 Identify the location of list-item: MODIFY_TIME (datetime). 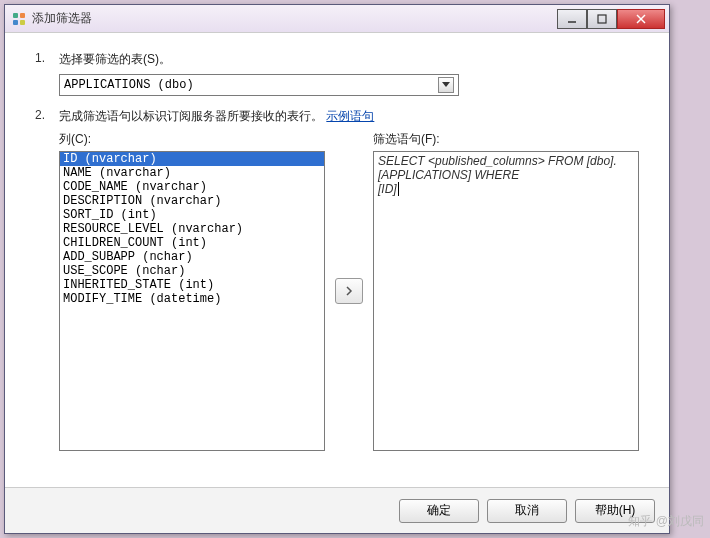
(192, 299).